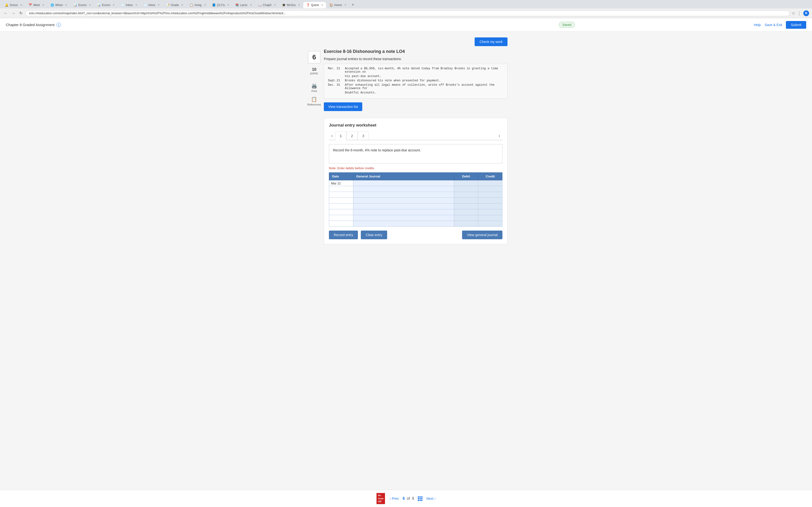  Describe the element at coordinates (106, 5) in the screenshot. I see `tab-econo2: 📊 Econo ✕` at that location.